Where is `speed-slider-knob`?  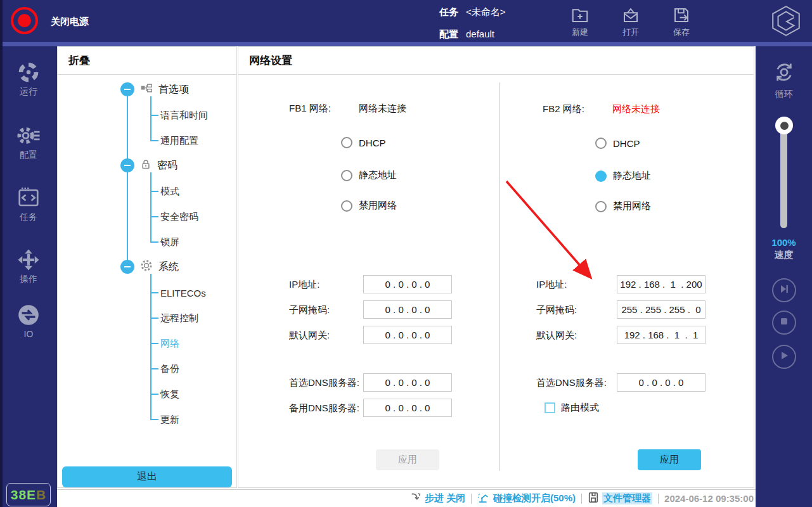 speed-slider-knob is located at coordinates (784, 125).